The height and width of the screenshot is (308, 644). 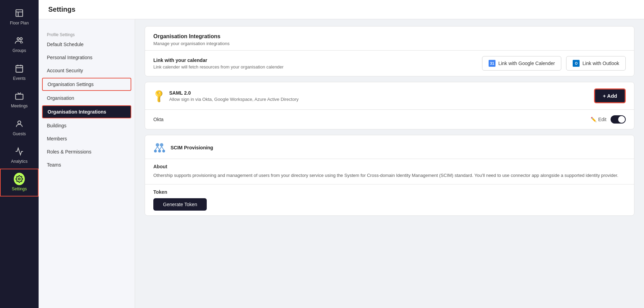 I want to click on outlook-btn-label: Link with Outlook, so click(x=601, y=63).